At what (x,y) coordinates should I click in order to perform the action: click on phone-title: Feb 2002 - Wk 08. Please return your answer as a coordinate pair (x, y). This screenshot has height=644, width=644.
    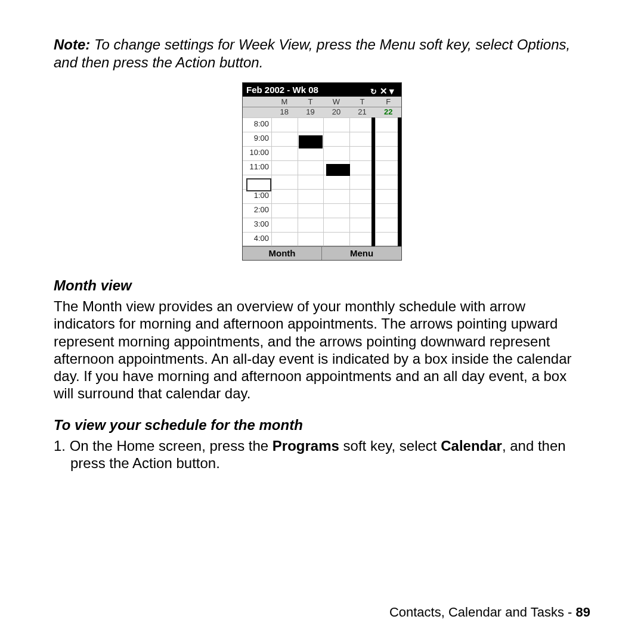
    Looking at the image, I should click on (283, 89).